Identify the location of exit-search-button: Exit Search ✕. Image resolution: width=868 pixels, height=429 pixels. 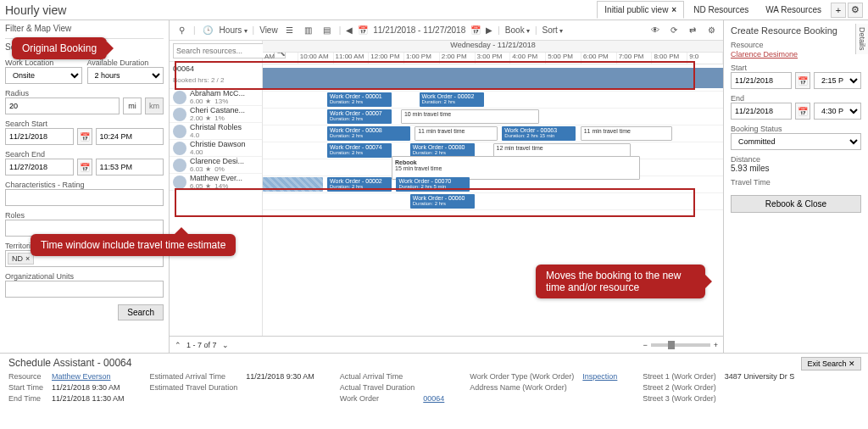
(831, 364).